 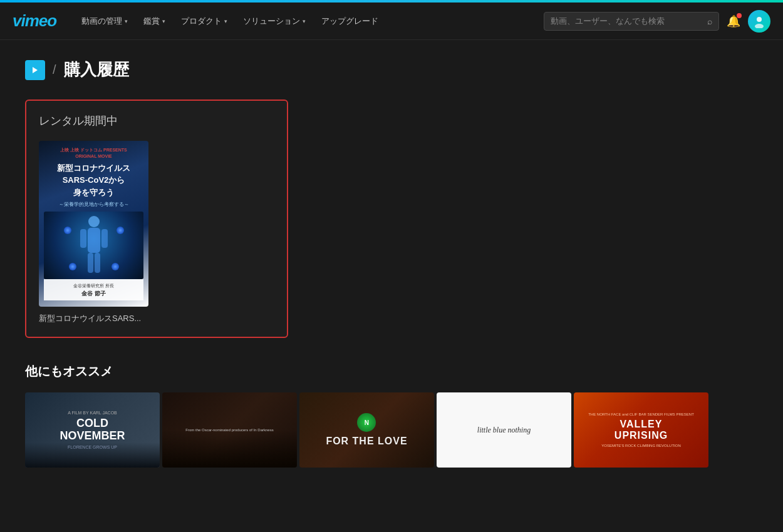 What do you see at coordinates (94, 290) in the screenshot?
I see `poster-footer: 金谷栄養研究所 所長 金谷 節子` at bounding box center [94, 290].